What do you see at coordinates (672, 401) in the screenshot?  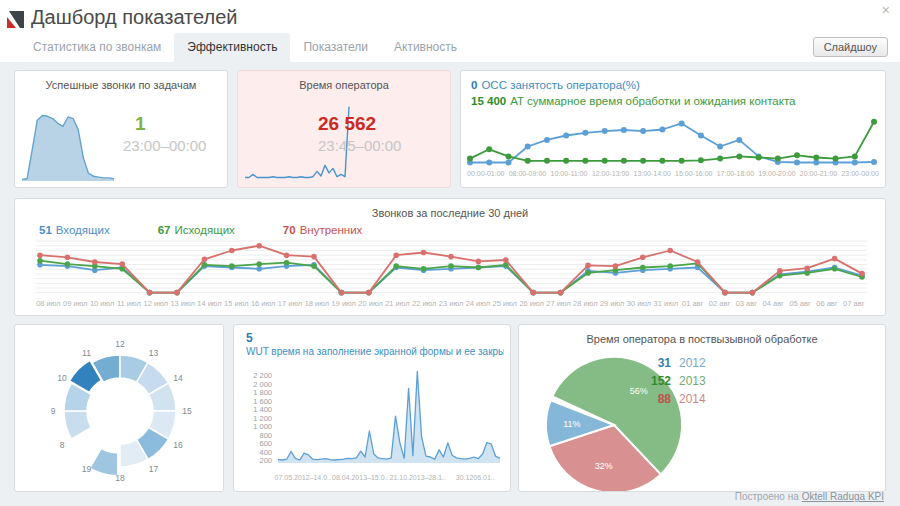 I see `pie-legend-row: 882014` at bounding box center [672, 401].